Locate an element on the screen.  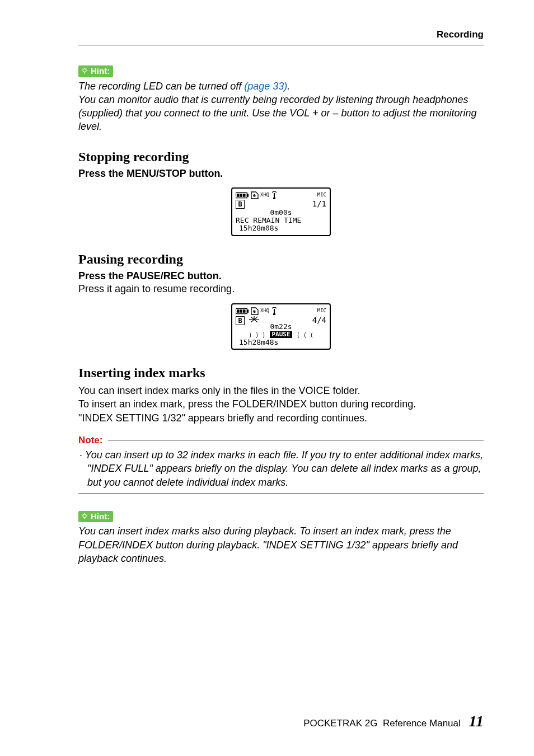
page-number: 11 is located at coordinates (476, 721).